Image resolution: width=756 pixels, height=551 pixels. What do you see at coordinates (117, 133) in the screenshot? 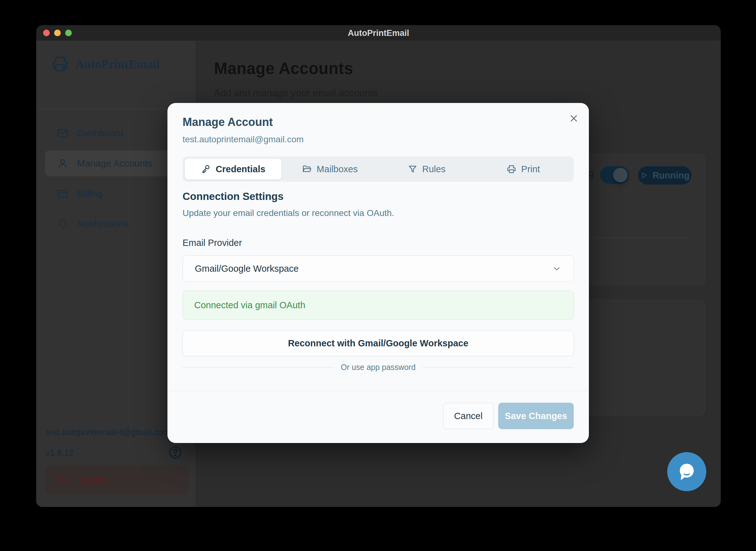
I see `sidebar-item-dashboard: Dashboard` at bounding box center [117, 133].